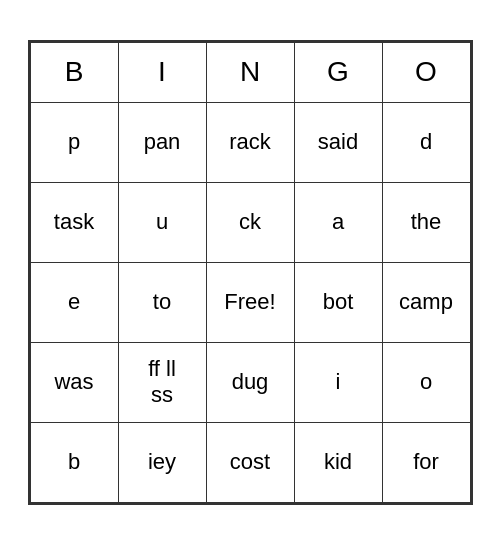  I want to click on table-cell: to, so click(162, 302).